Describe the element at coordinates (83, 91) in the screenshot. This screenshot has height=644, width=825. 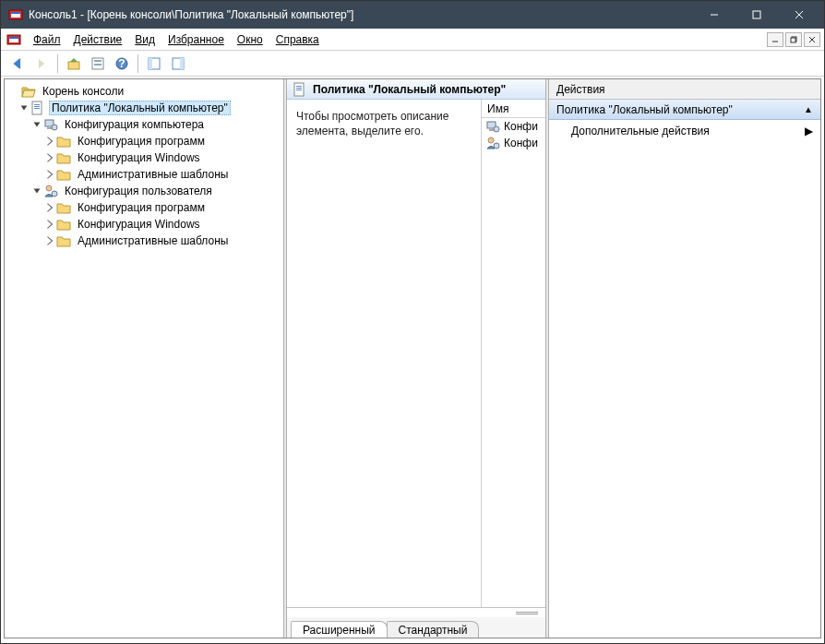
I see `tree-label: Корень консоли` at that location.